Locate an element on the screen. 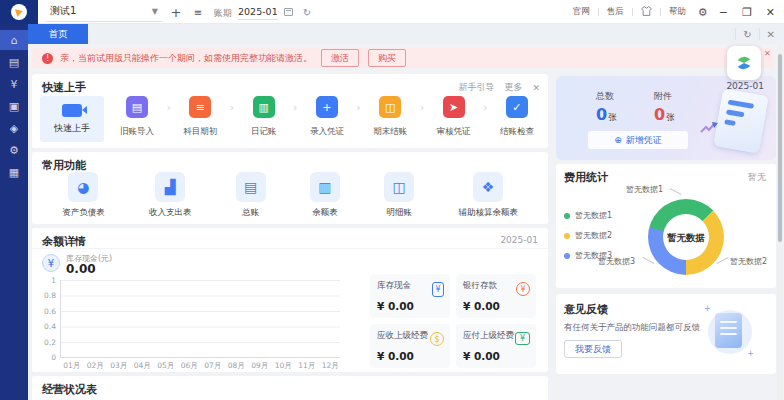 This screenshot has width=784, height=400. quickstart-steps: ▤ 旧账导入 › ≡ 科目期初 › ▥ 日记账 › + 录入凭证 › ◫ 期末结… is located at coordinates (327, 119).